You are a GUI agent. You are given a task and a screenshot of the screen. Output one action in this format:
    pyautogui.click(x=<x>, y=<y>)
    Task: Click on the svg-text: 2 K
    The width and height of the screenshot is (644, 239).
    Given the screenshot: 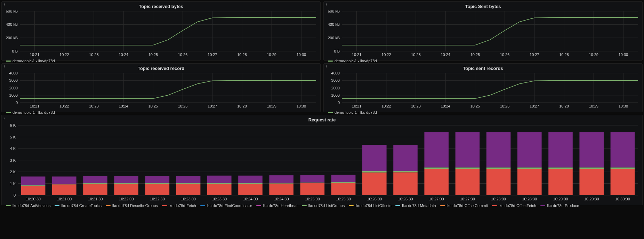 What is the action you would take?
    pyautogui.click(x=13, y=172)
    